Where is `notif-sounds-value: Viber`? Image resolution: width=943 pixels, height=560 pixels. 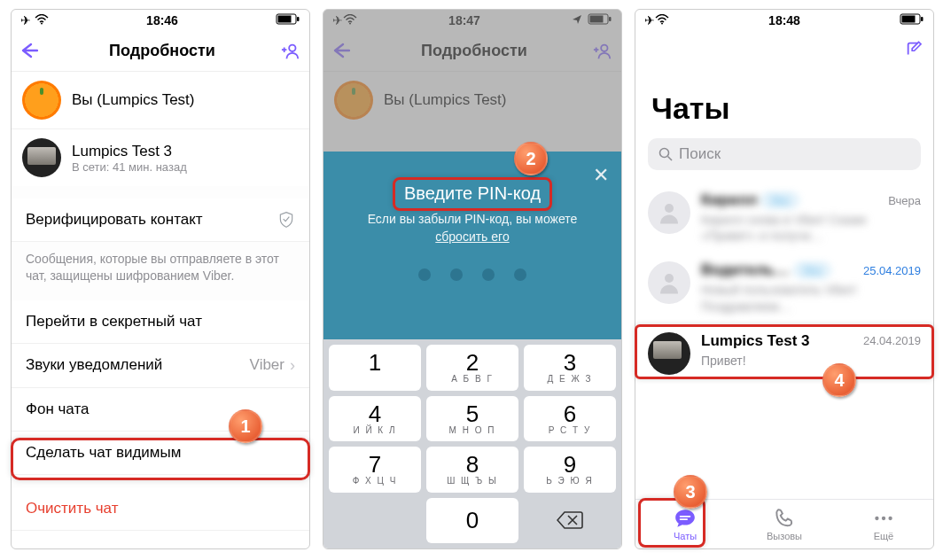 notif-sounds-value: Viber is located at coordinates (268, 365).